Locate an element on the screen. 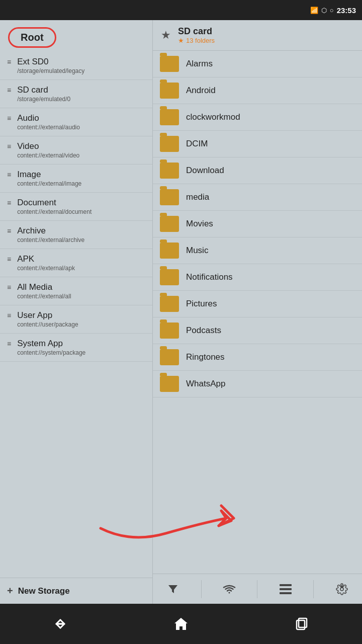 The height and width of the screenshot is (644, 362). sidebar-item-name: Audio is located at coordinates (48, 118).